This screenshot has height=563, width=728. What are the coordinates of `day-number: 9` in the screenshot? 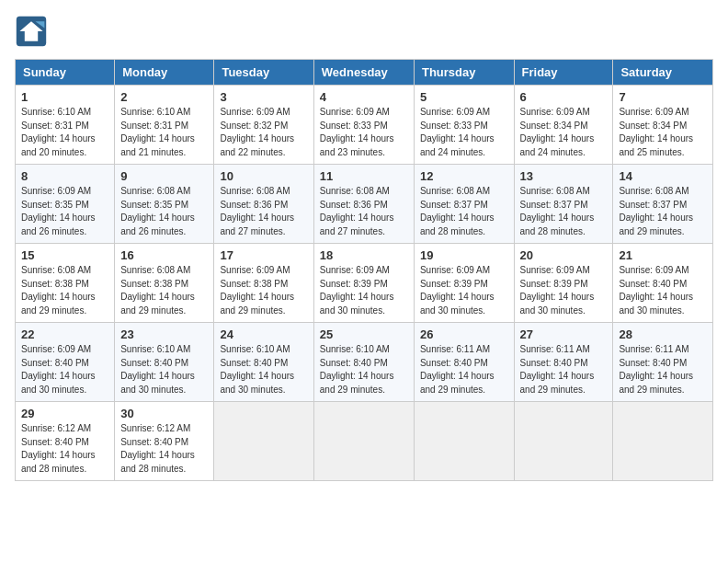 It's located at (164, 177).